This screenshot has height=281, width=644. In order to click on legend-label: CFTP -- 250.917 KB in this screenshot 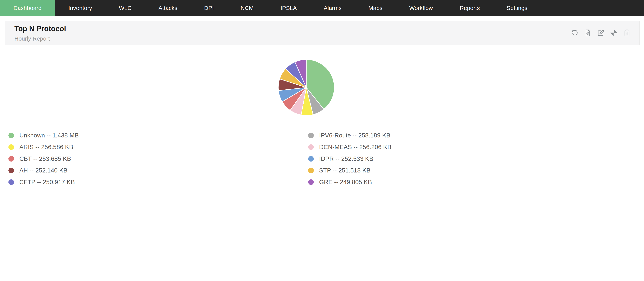, I will do `click(47, 182)`.